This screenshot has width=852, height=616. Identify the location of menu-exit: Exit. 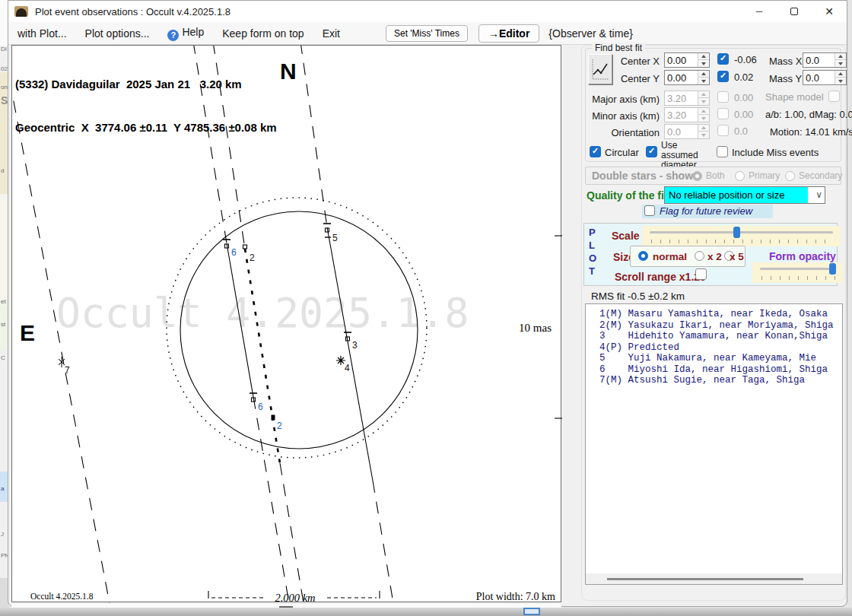
(332, 33).